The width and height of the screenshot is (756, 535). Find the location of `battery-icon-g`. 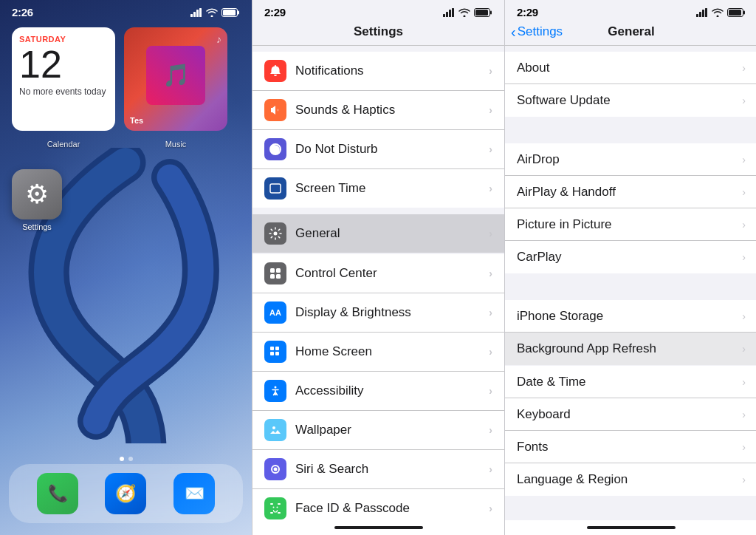

battery-icon-g is located at coordinates (737, 13).